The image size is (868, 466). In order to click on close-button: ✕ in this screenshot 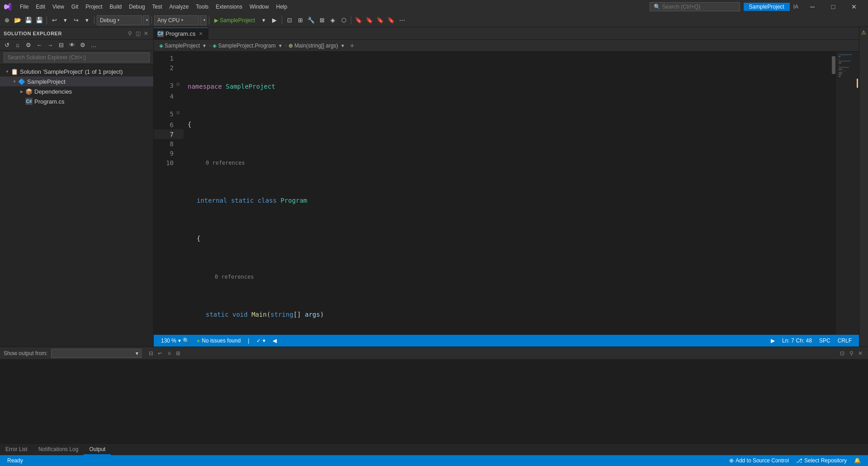, I will do `click(854, 7)`.